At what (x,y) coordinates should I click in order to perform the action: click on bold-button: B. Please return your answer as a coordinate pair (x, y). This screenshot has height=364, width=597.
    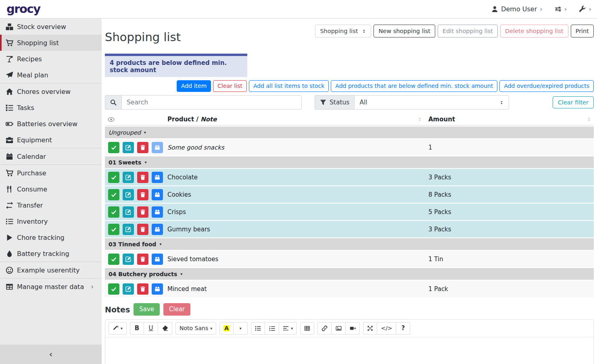
    Looking at the image, I should click on (137, 328).